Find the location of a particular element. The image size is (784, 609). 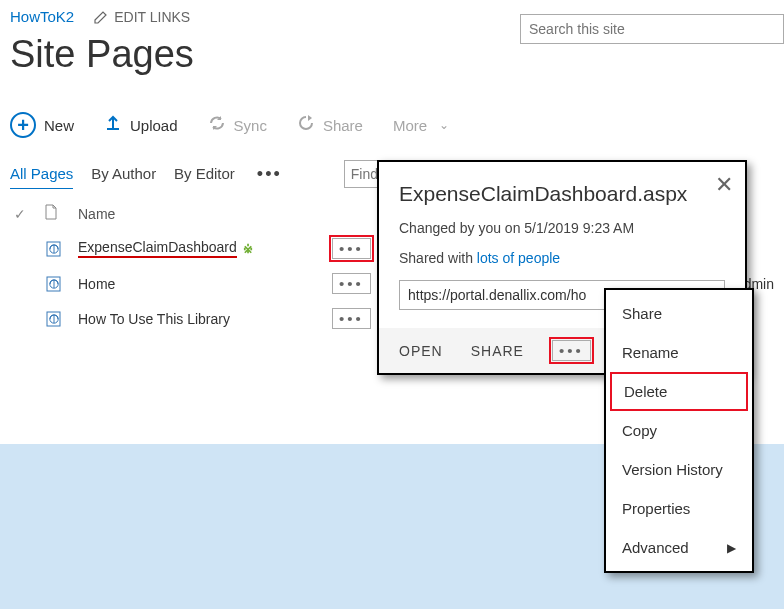

view-tab-by-author: By Author is located at coordinates (124, 176).